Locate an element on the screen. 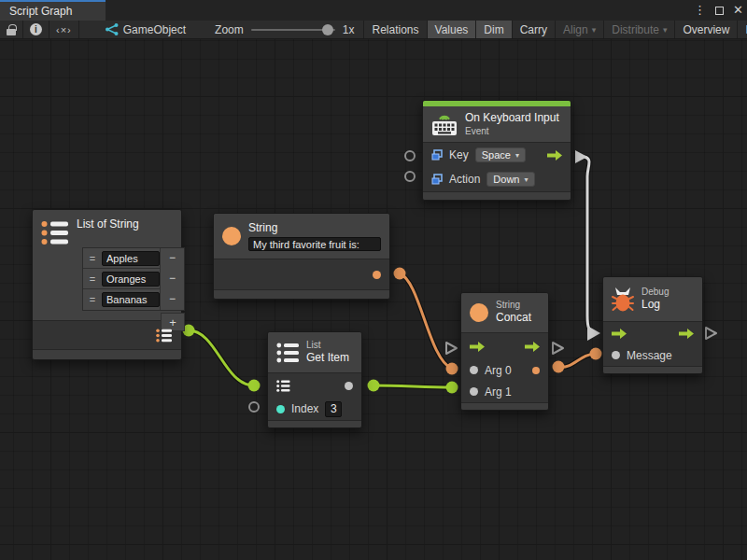 This screenshot has height=560, width=747. port-getitem-index-input is located at coordinates (254, 407).